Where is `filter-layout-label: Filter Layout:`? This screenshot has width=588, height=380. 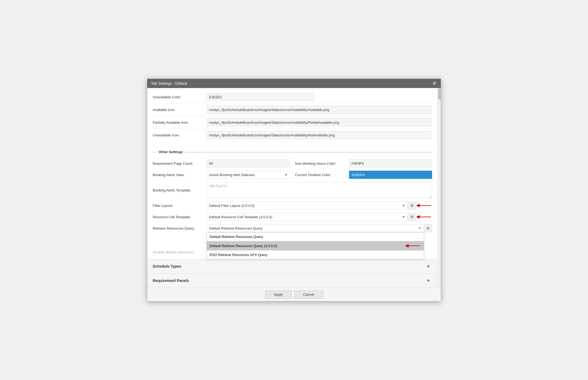
filter-layout-label: Filter Layout: is located at coordinates (180, 206).